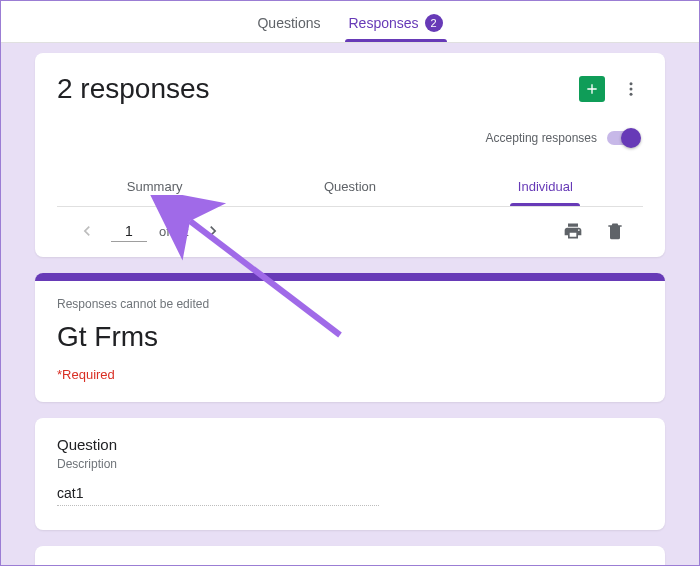 Image resolution: width=700 pixels, height=566 pixels. Describe the element at coordinates (350, 22) in the screenshot. I see `top-bar: Questions Responses 2` at that location.